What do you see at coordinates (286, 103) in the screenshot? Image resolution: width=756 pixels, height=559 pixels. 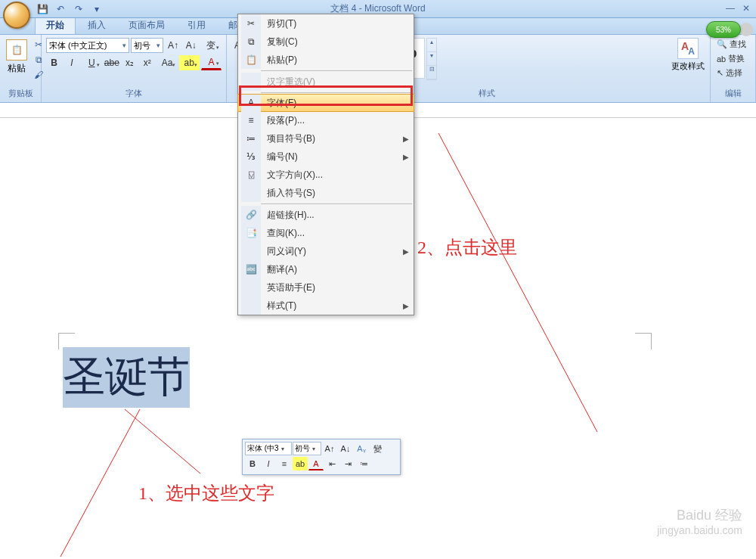 I see `menu-item-label: 字体(F)...` at bounding box center [286, 103].